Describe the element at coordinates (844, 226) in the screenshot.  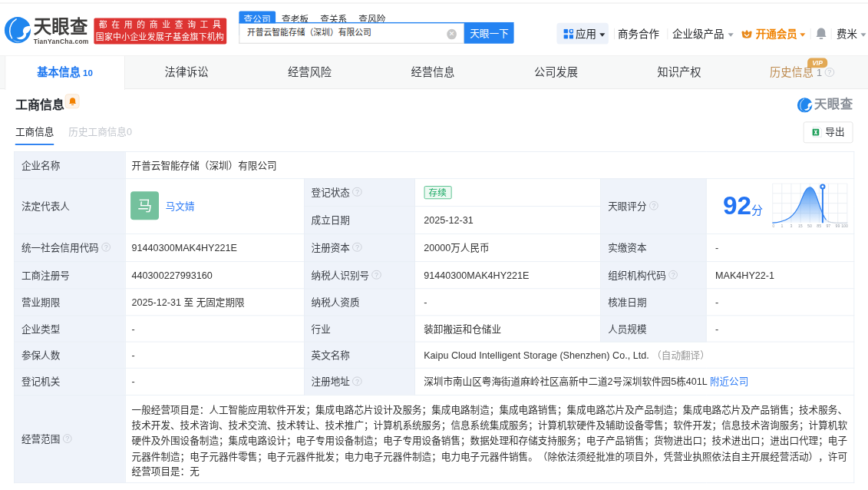
I see `svg-text: 100` at that location.